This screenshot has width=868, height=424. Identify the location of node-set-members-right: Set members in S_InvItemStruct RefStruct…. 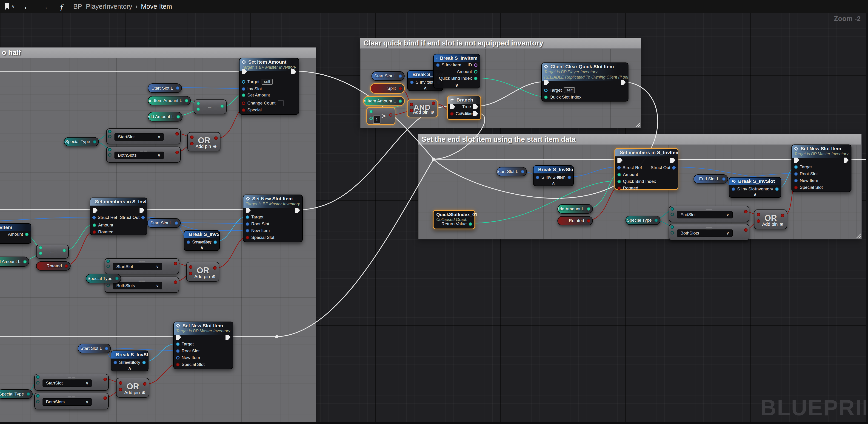
(646, 169).